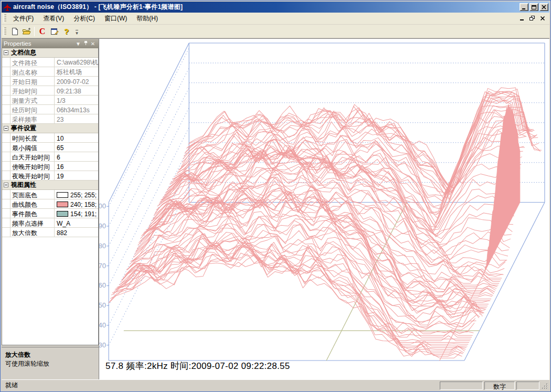 This screenshot has height=392, width=551. I want to click on properties-button, so click(55, 31).